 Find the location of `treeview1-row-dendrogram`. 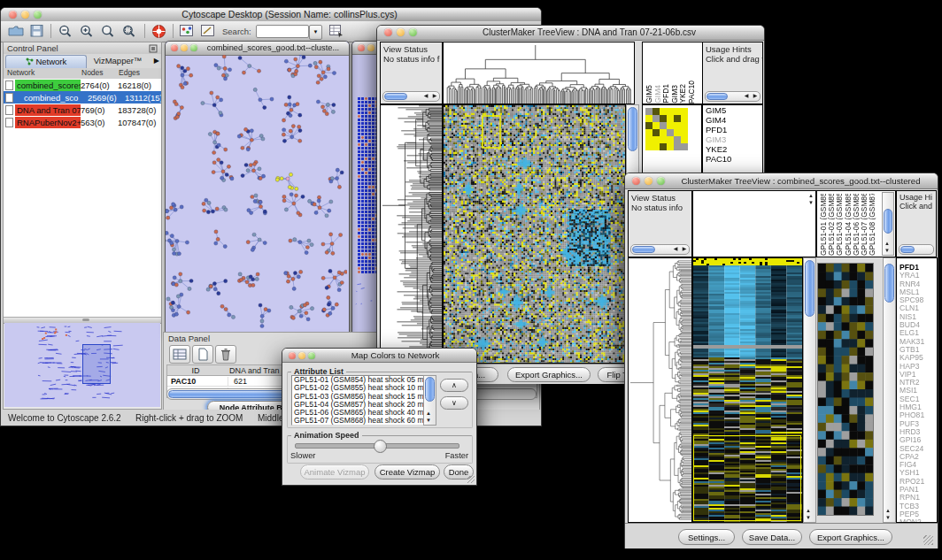

treeview1-row-dendrogram is located at coordinates (411, 234).